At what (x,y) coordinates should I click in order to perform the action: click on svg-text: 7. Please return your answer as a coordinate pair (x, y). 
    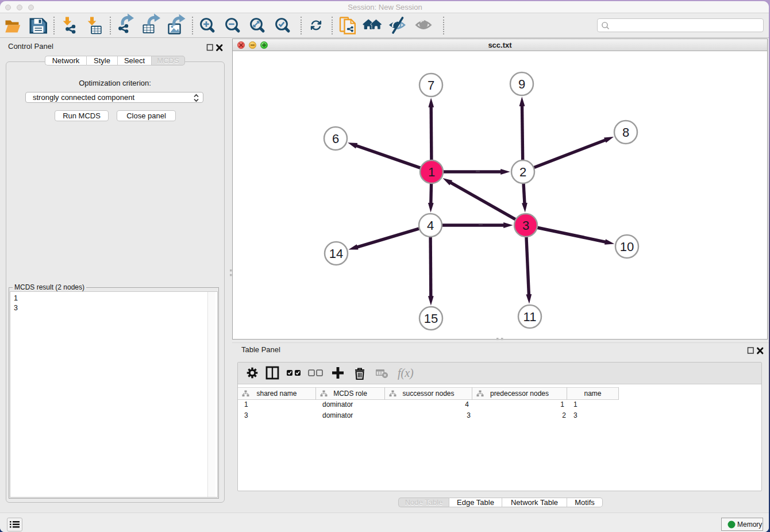
    Looking at the image, I should click on (431, 85).